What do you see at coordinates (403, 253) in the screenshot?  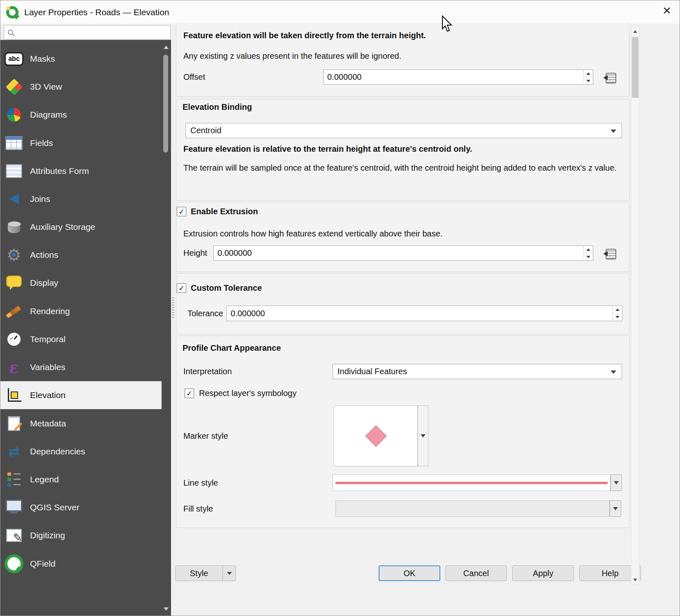 I see `height-spinbox` at bounding box center [403, 253].